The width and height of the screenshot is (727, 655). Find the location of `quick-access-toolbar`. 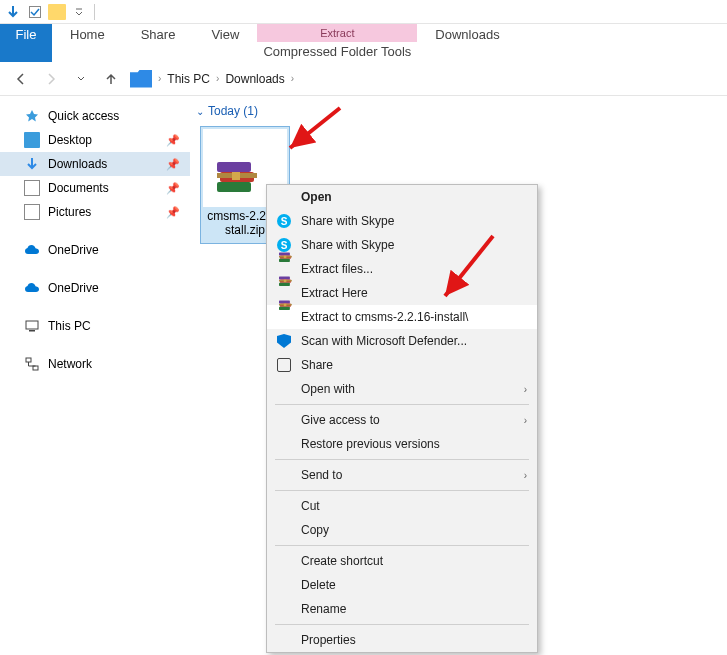

quick-access-toolbar is located at coordinates (50, 12).